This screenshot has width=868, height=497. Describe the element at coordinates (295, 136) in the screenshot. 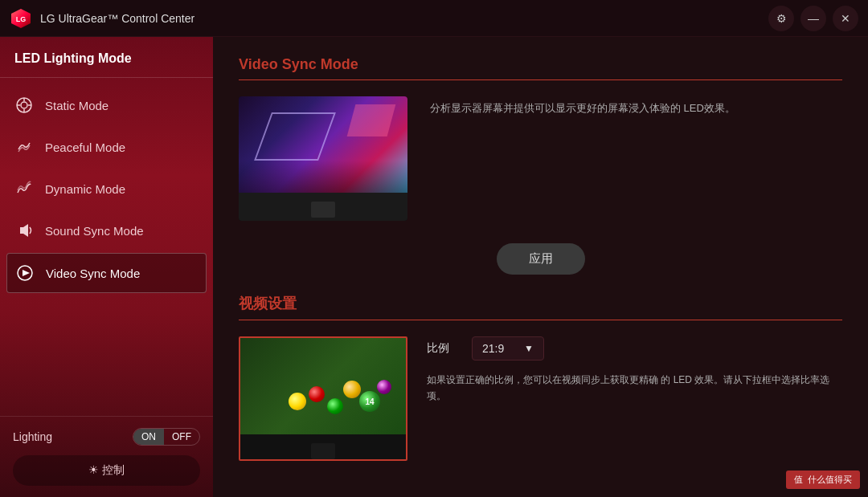

I see `monitor-geo1` at that location.